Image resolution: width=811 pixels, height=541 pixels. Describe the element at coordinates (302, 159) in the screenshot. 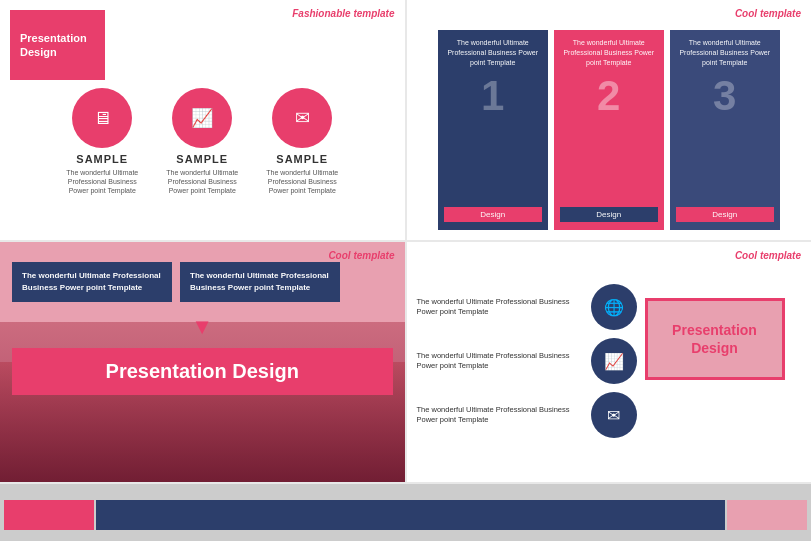

I see `circle-label-3: SAMPLE` at that location.